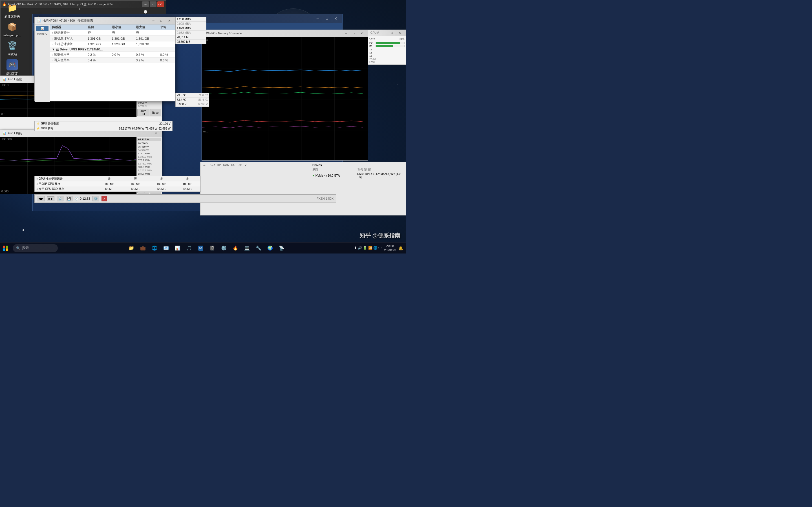 The width and height of the screenshot is (812, 507). Describe the element at coordinates (358, 171) in the screenshot. I see `drives-section: Drives 界面 型号 [容量] ● NVMe 4x 16.0 GT/s UM…` at that location.